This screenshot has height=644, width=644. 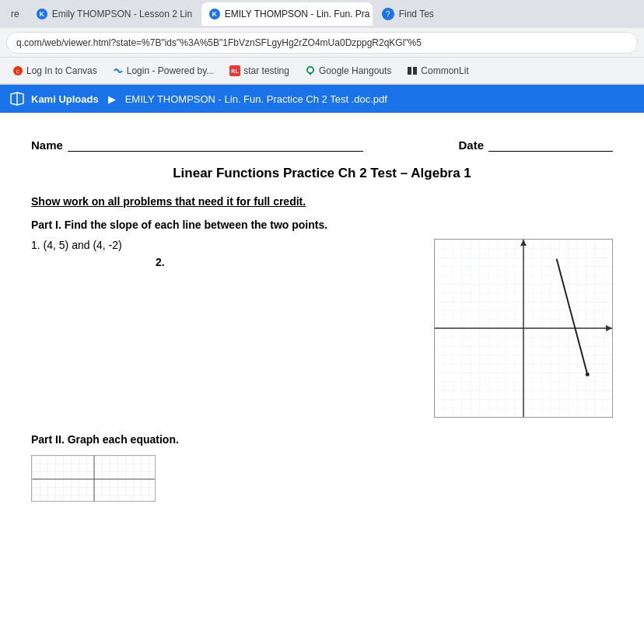 I want to click on tab-bar: re K Emily THOMPSON - Lesson 2 Lin ✕ K E…, so click(x=322, y=14).